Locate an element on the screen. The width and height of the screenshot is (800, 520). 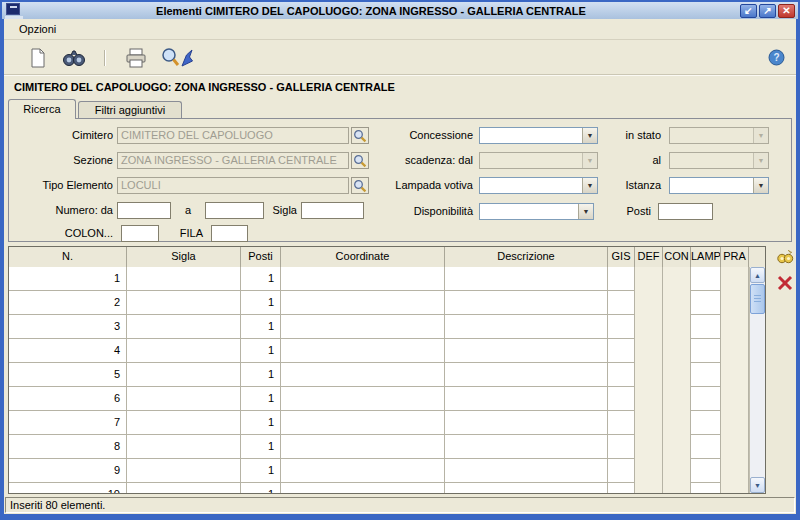
cell-n: 1 is located at coordinates (68, 279).